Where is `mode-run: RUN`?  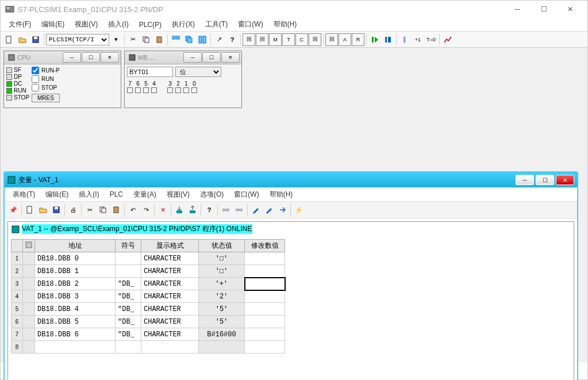
mode-run: RUN is located at coordinates (46, 79).